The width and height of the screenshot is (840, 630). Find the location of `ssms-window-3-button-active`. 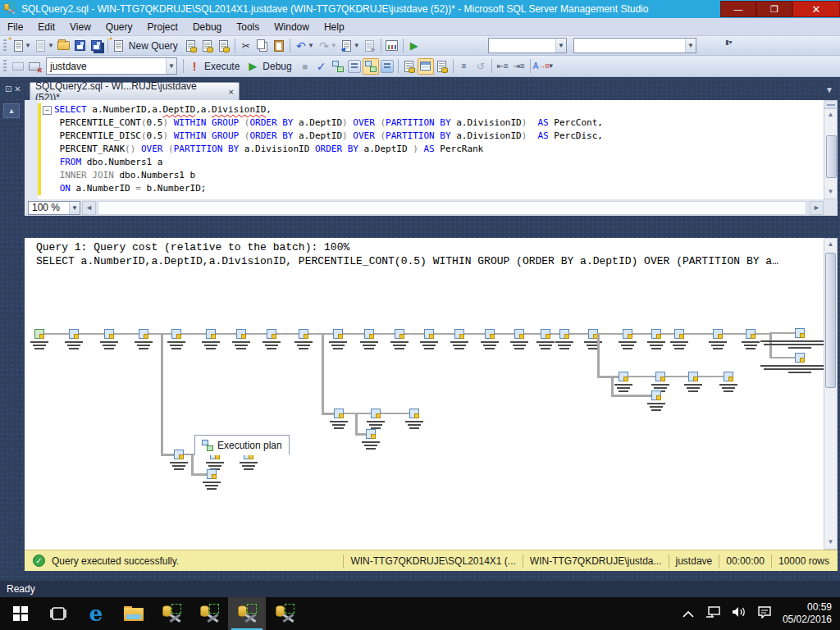

ssms-window-3-button-active is located at coordinates (247, 614).